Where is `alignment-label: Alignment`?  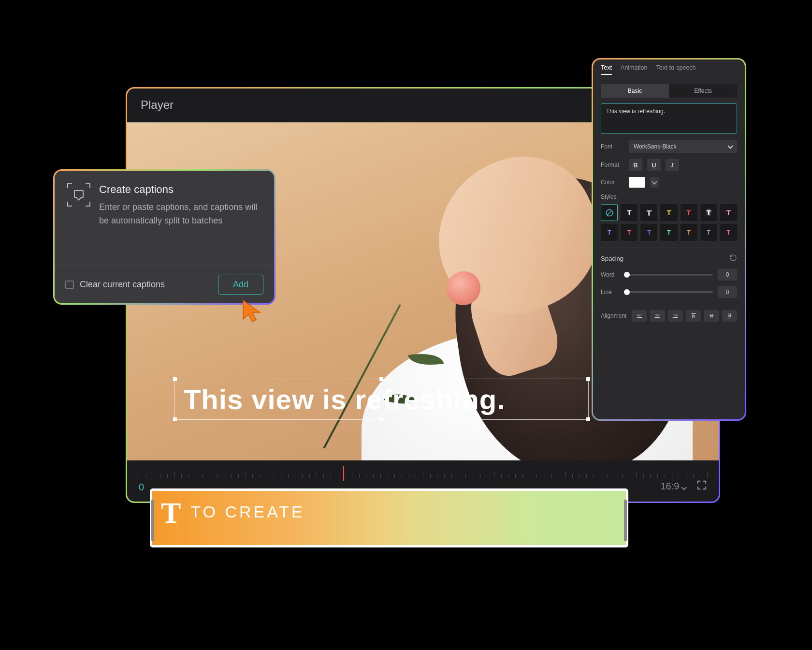
alignment-label: Alignment is located at coordinates (615, 316).